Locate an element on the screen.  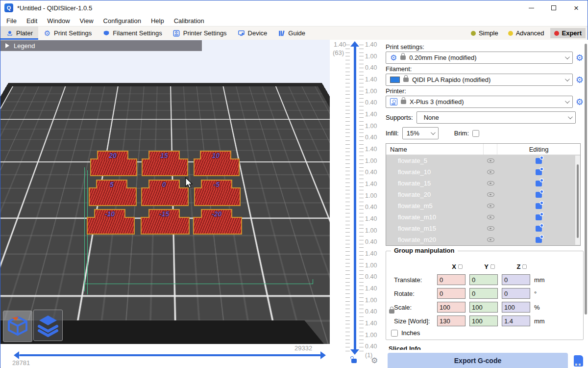
layer-slider-gear-icon: ⚙ is located at coordinates (374, 360).